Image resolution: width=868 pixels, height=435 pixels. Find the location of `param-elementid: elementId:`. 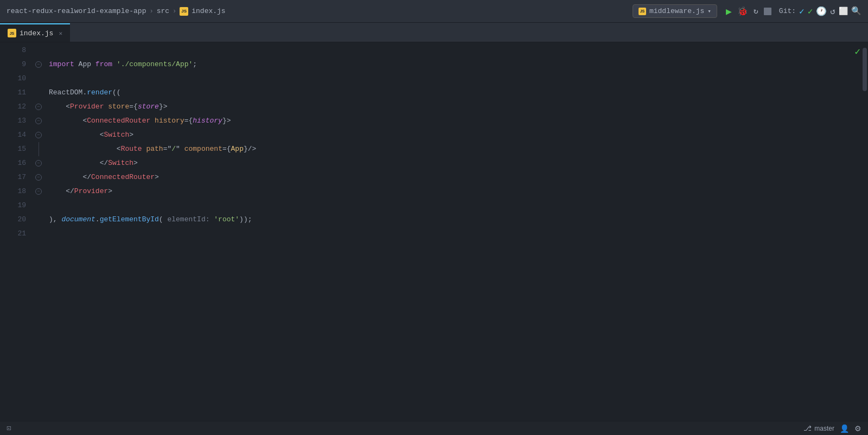

param-elementid: elementId: is located at coordinates (188, 220).